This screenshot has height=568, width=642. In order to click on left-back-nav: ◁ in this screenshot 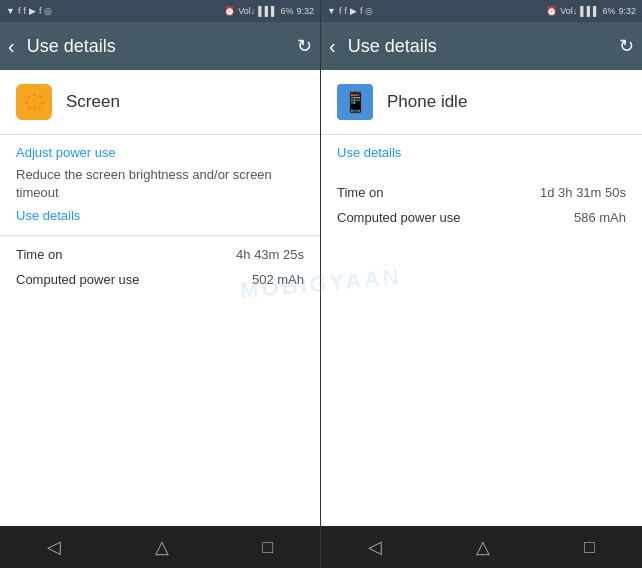, I will do `click(54, 547)`.